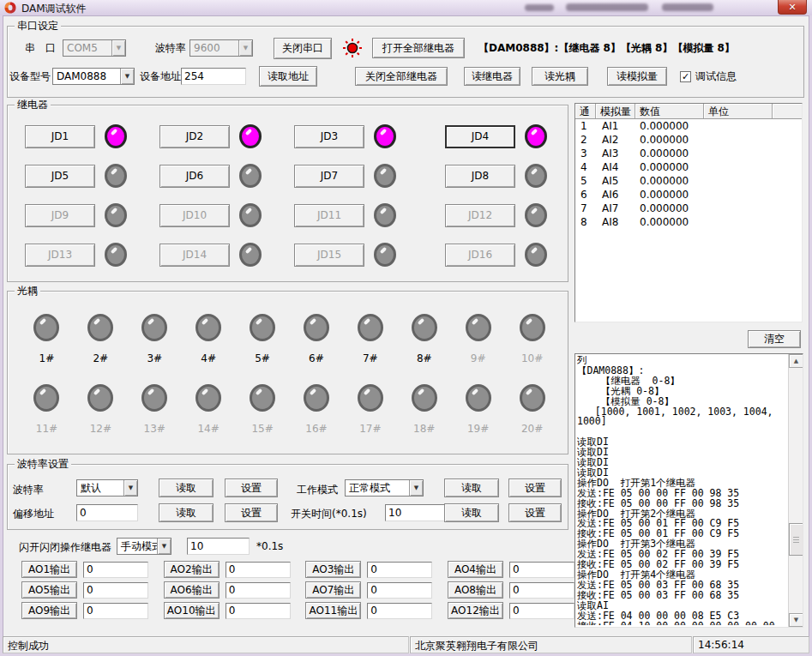 The width and height of the screenshot is (812, 656). Describe the element at coordinates (586, 111) in the screenshot. I see `column-header-channel: 通` at that location.